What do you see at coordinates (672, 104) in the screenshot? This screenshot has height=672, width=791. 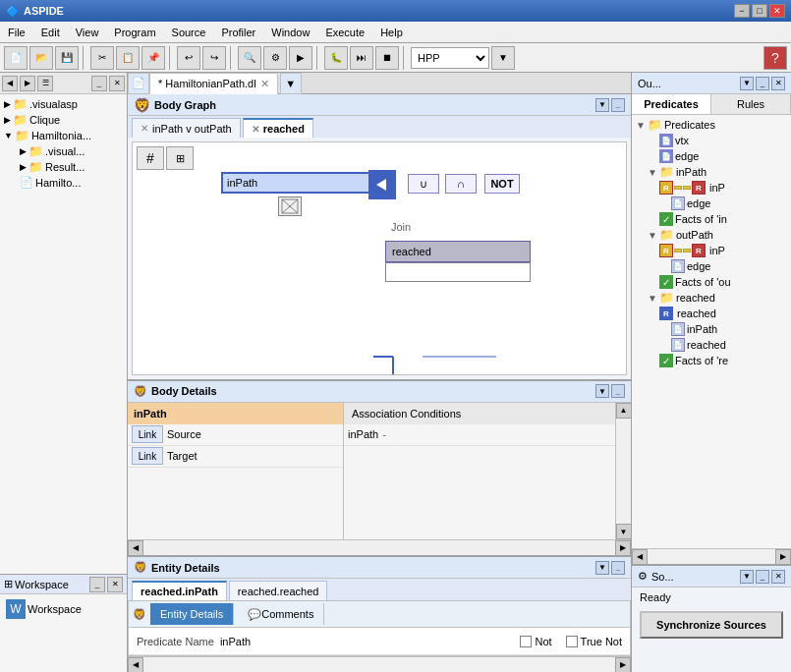 I see `predicates-tab: Predicates` at bounding box center [672, 104].